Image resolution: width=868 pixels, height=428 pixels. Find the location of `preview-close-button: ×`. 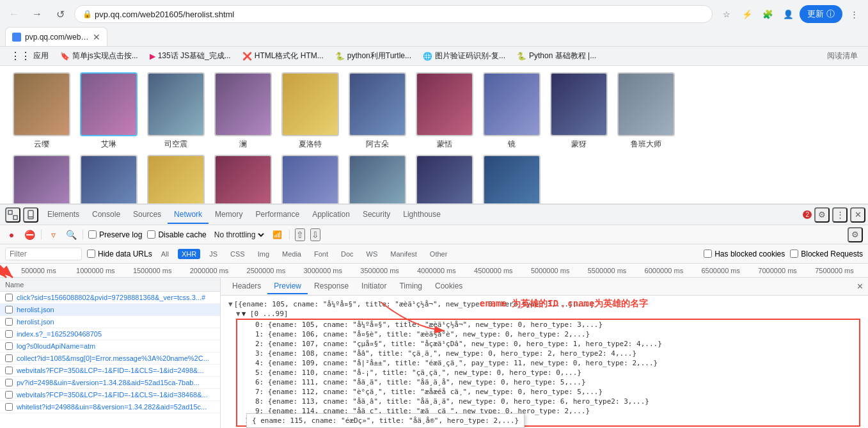

preview-close-button: × is located at coordinates (860, 287).